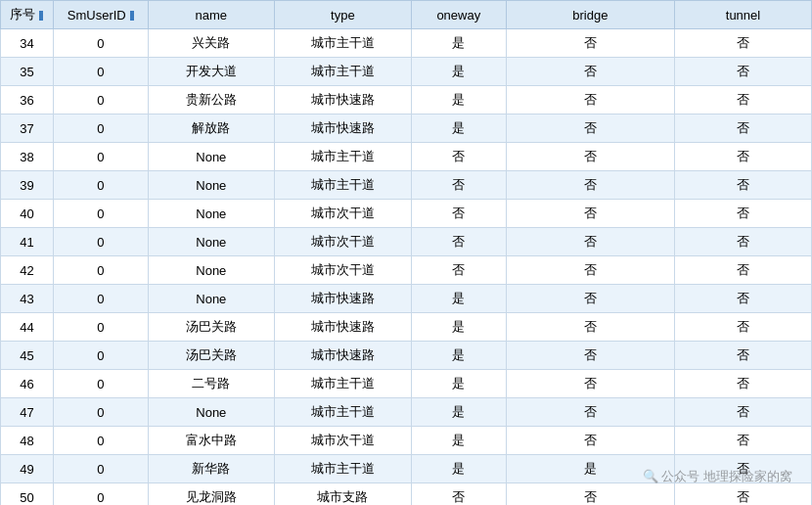 The image size is (812, 505). What do you see at coordinates (41, 16) in the screenshot?
I see `sort-indicator-seq` at bounding box center [41, 16].